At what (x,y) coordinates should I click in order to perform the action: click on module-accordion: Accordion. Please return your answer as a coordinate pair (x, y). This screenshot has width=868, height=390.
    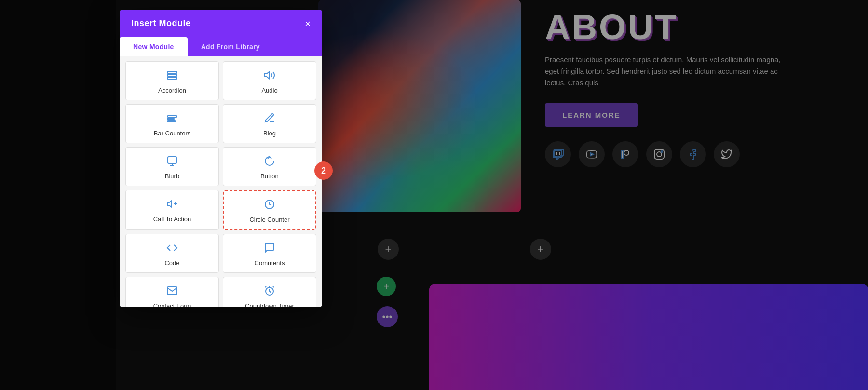
    Looking at the image, I should click on (172, 81).